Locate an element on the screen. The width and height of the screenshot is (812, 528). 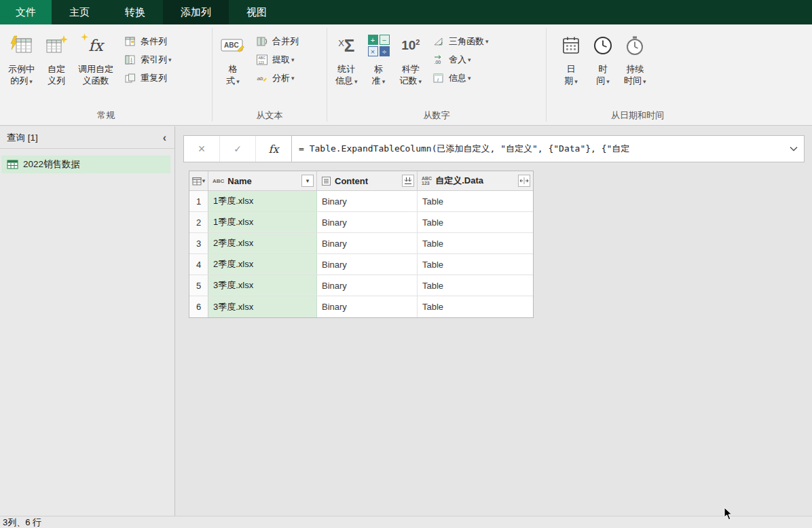
row-number: 4 is located at coordinates (199, 264).